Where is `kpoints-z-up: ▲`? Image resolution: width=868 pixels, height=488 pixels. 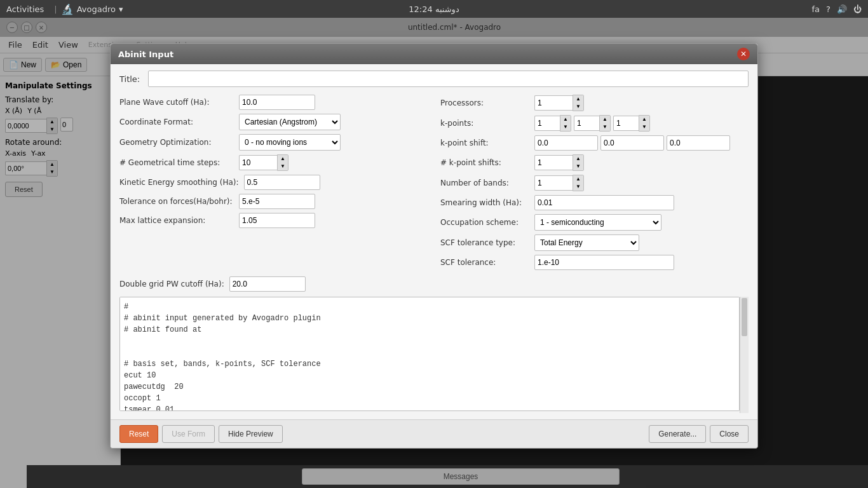 kpoints-z-up: ▲ is located at coordinates (644, 119).